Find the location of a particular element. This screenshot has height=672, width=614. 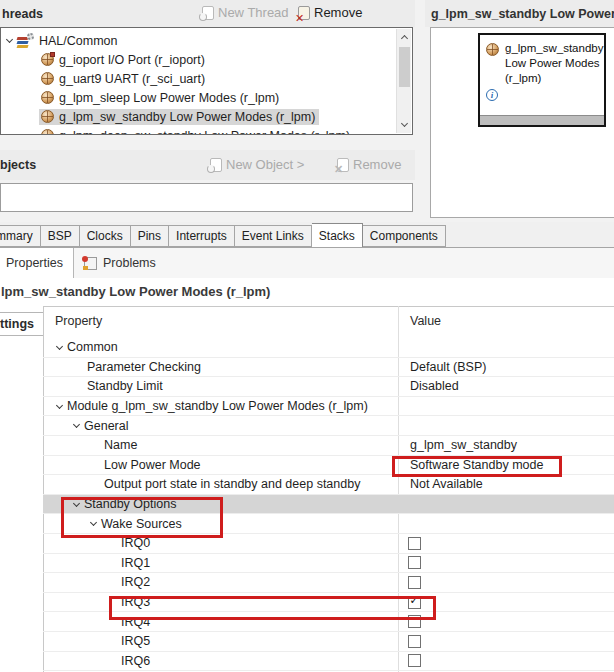

property-row: IRQ0 is located at coordinates (328, 544).